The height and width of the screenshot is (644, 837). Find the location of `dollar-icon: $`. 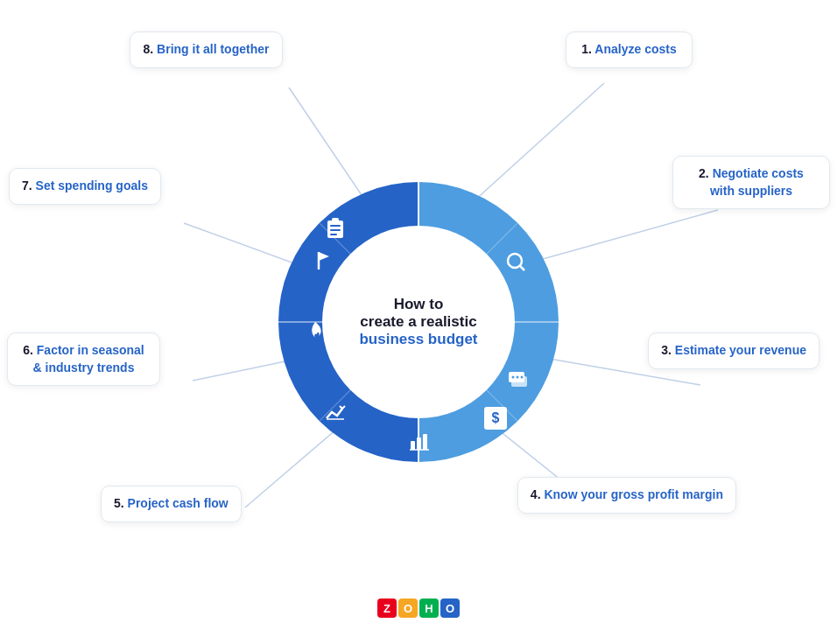

dollar-icon: $ is located at coordinates (496, 418).